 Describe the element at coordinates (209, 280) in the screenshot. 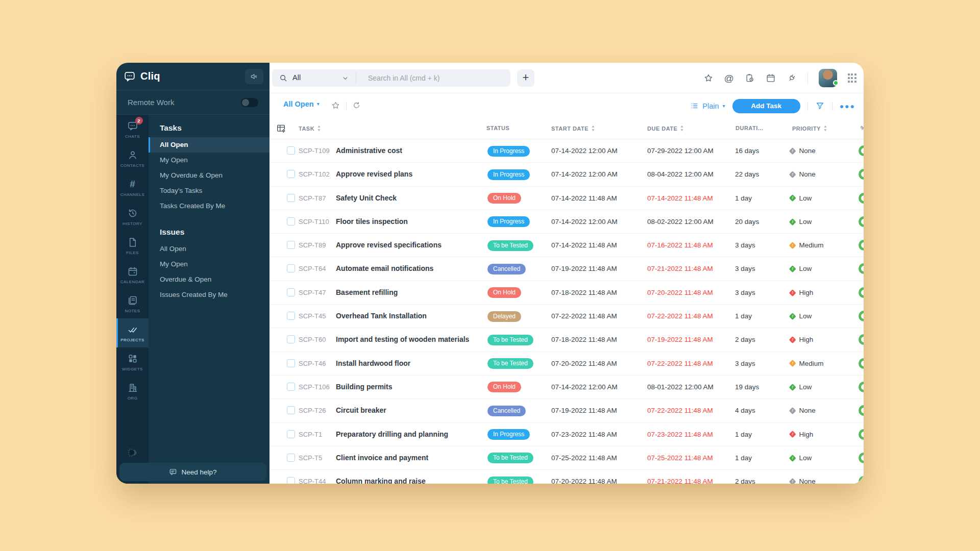

I see `filter-item: Overdue & Open` at that location.